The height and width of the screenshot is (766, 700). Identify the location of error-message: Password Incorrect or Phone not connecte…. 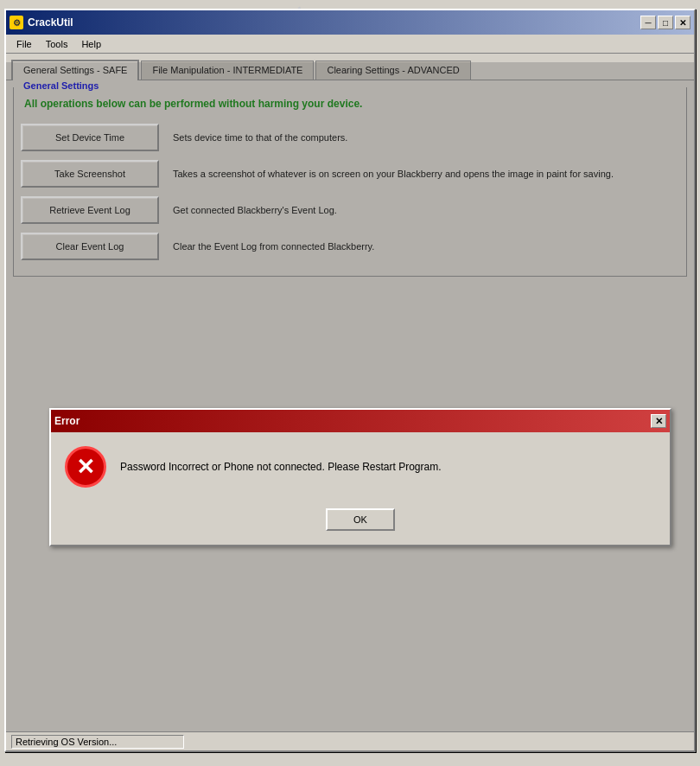
(388, 467).